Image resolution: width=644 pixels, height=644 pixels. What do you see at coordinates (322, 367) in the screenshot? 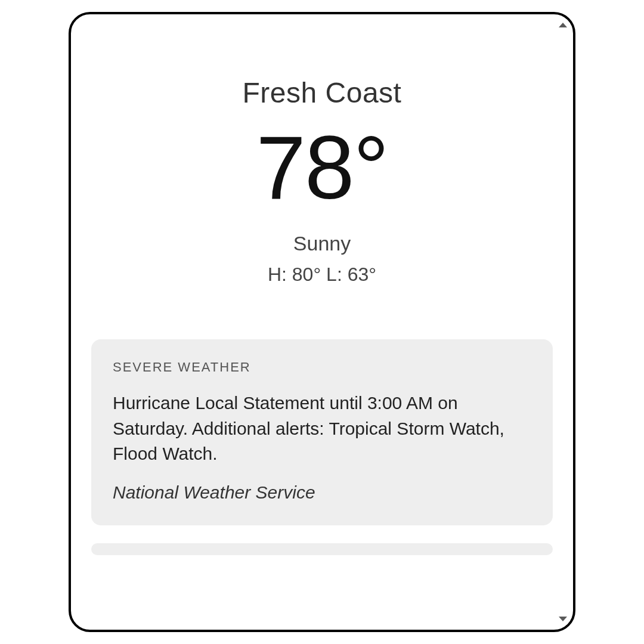
I see `alert-heading: SEVERE WEATHER` at bounding box center [322, 367].